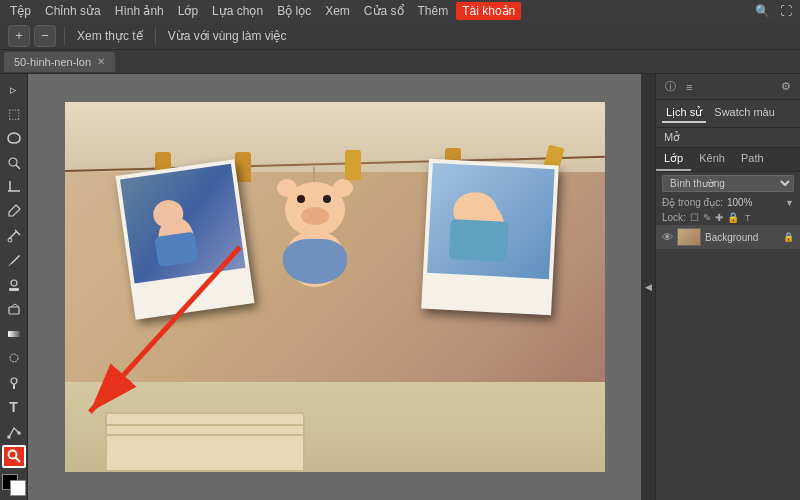  I want to click on layers-section: Lớp Kênh Path Bình thường Độ trong đục: …, so click(728, 324).